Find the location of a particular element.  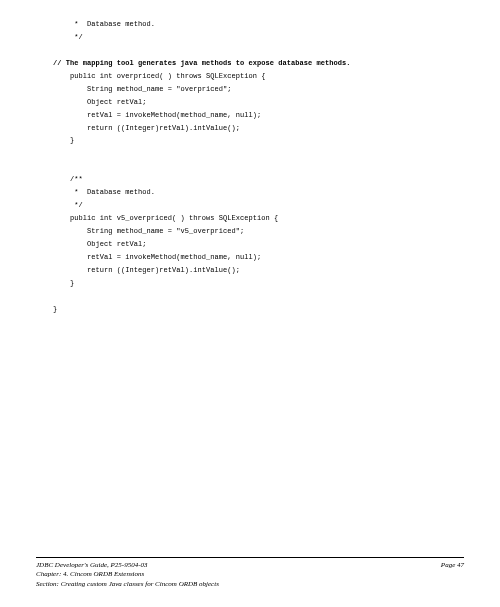

code-line: String method_name = "v5_overpriced"; is located at coordinates (140, 231).